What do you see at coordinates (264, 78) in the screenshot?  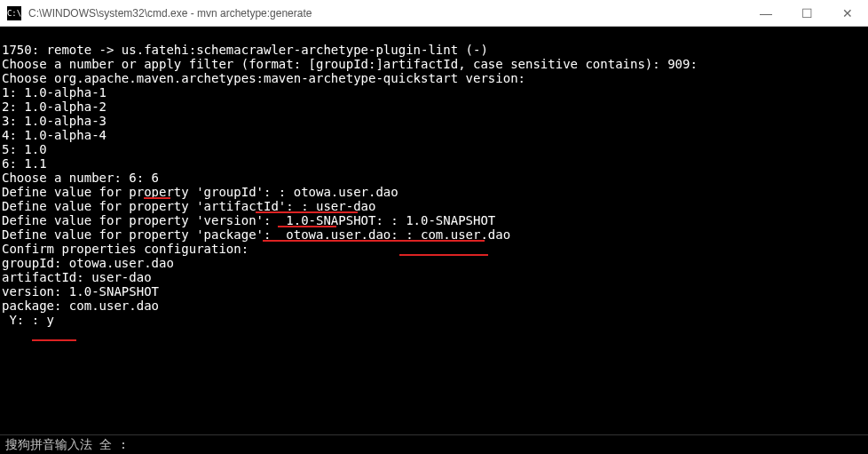 I see `terminal-line: Choose org.apache.maven.archetypes:maven…` at bounding box center [264, 78].